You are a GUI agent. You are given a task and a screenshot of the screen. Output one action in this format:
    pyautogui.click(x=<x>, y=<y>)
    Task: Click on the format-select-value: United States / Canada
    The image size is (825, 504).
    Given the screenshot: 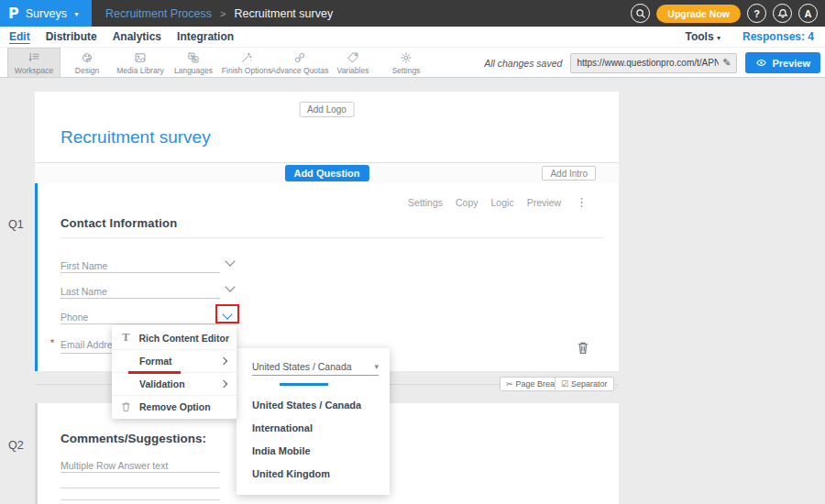 What is the action you would take?
    pyautogui.click(x=302, y=367)
    